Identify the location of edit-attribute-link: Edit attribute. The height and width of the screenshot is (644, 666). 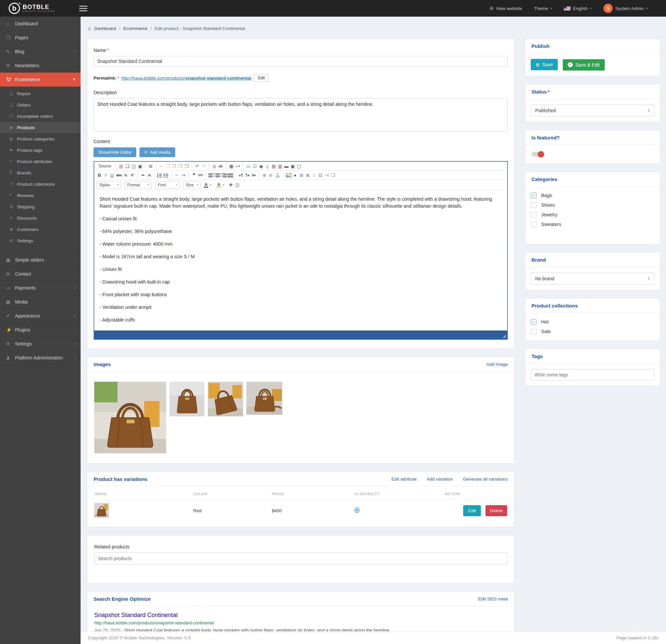
(404, 479).